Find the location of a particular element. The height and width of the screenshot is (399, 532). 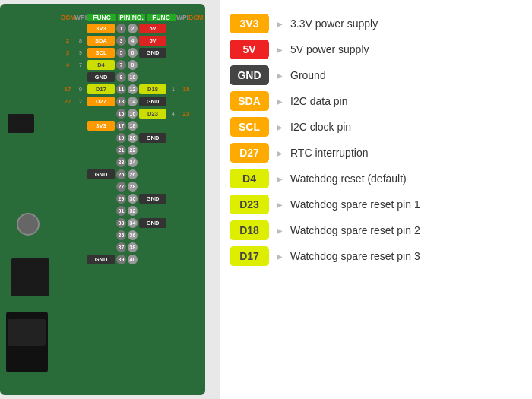

gpio-row: 2122 is located at coordinates (131, 150).